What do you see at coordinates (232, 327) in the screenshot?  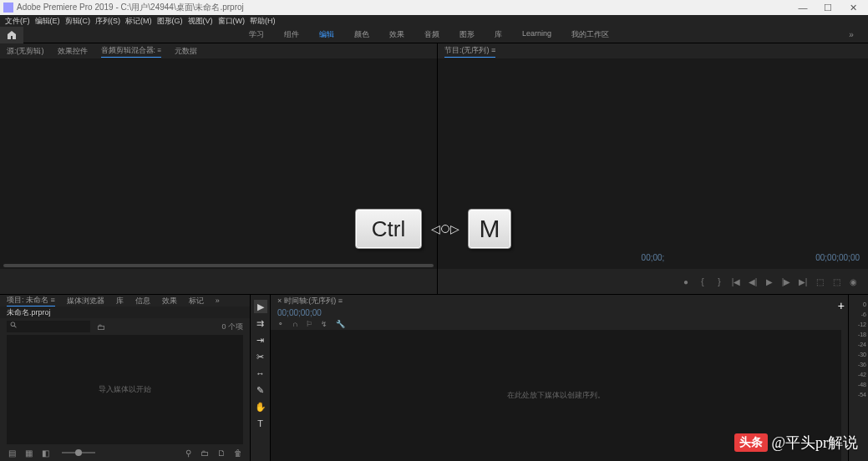 I see `item-count: 0 个项` at bounding box center [232, 327].